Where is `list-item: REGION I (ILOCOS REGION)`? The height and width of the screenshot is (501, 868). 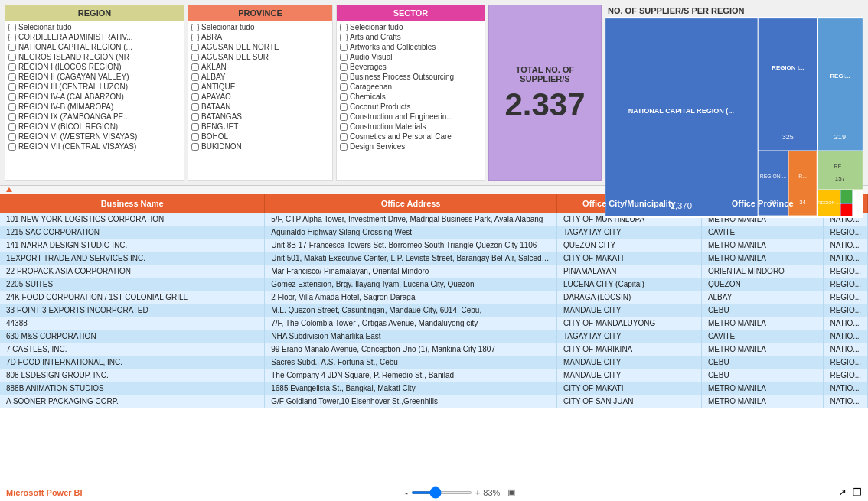 list-item: REGION I (ILOCOS REGION) is located at coordinates (95, 67).